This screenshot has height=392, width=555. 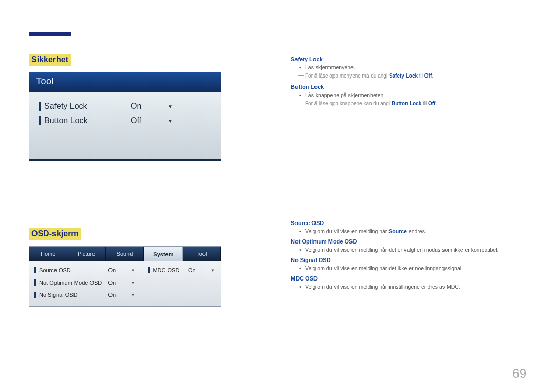 What do you see at coordinates (50, 60) in the screenshot?
I see `heading-sikkerhet: Sikkerhet` at bounding box center [50, 60].